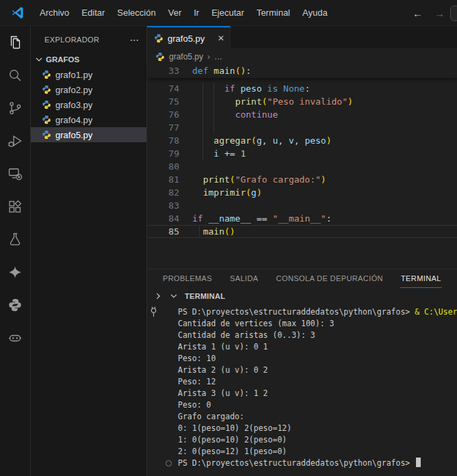  Describe the element at coordinates (317, 335) in the screenshot. I see `terminal-line: Cantidad de aristas (0..3): 3` at that location.